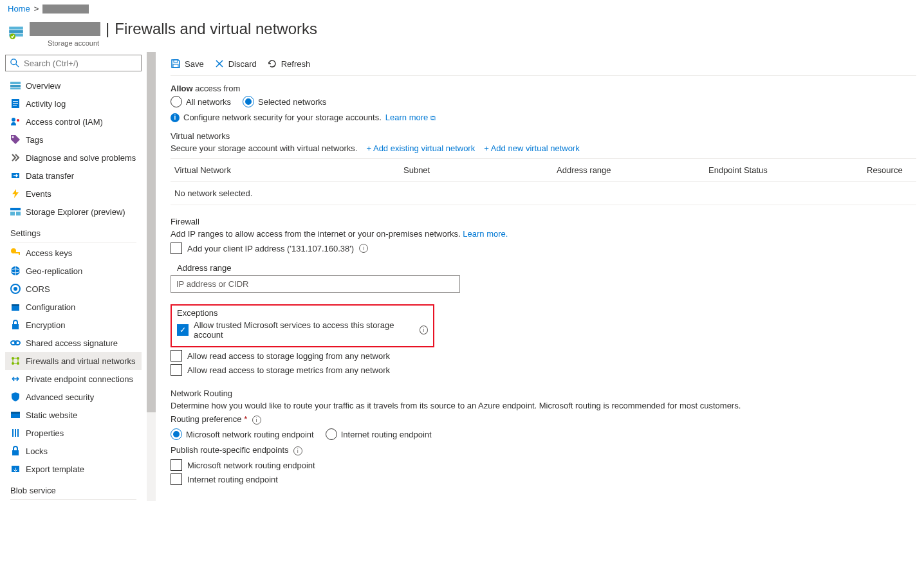 The height and width of the screenshot is (568, 924). Describe the element at coordinates (289, 64) in the screenshot. I see `refresh-button: Refresh` at that location.